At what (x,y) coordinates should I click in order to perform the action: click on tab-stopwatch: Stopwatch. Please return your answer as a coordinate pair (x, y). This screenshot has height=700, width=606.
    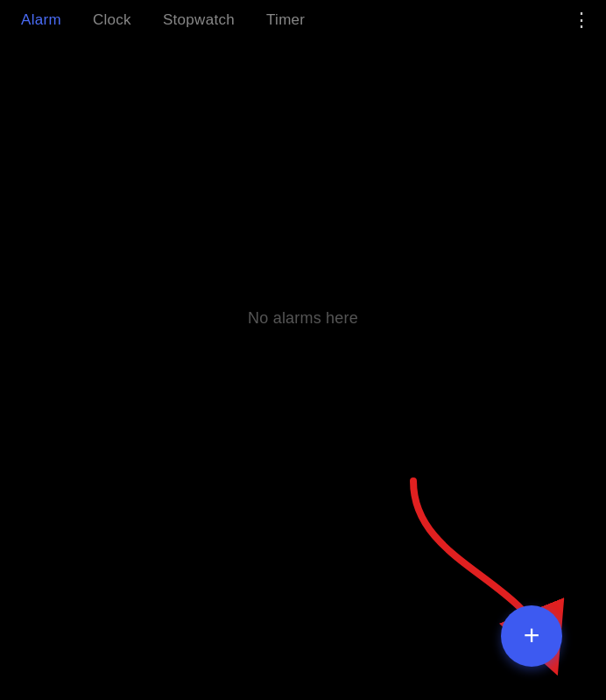
    Looking at the image, I should click on (199, 20).